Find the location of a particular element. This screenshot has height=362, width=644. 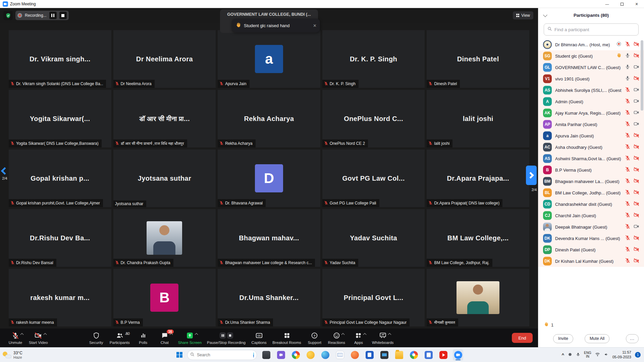

video-tile: lalit joshilalit joshi is located at coordinates (478, 119).